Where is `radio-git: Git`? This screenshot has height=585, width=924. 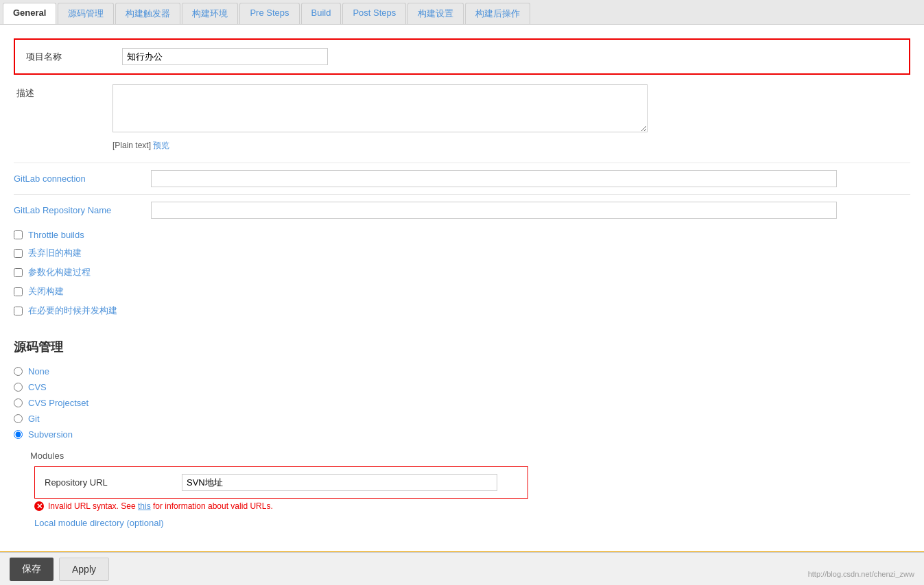
radio-git: Git is located at coordinates (462, 418).